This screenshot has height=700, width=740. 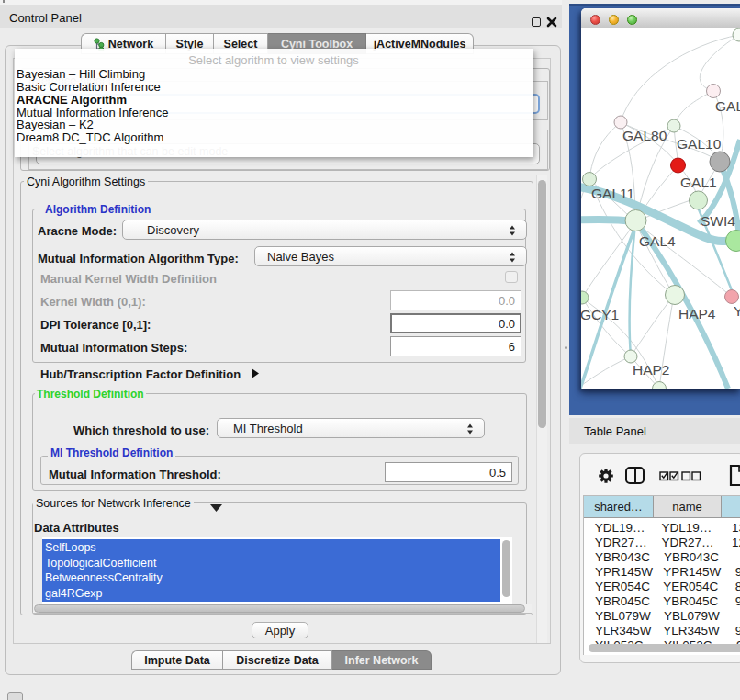 I want to click on svg-text: GAL11, so click(x=613, y=193).